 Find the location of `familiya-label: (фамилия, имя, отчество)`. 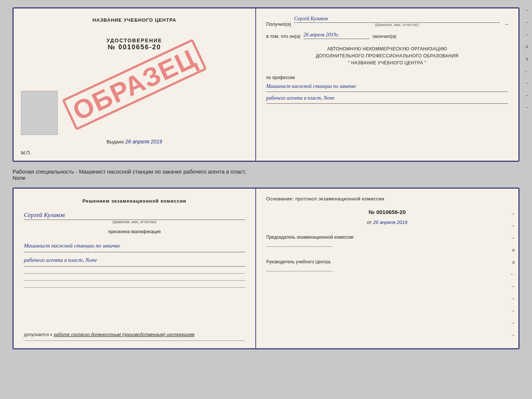

familiya-label: (фамилия, имя, отчество) is located at coordinates (397, 25).